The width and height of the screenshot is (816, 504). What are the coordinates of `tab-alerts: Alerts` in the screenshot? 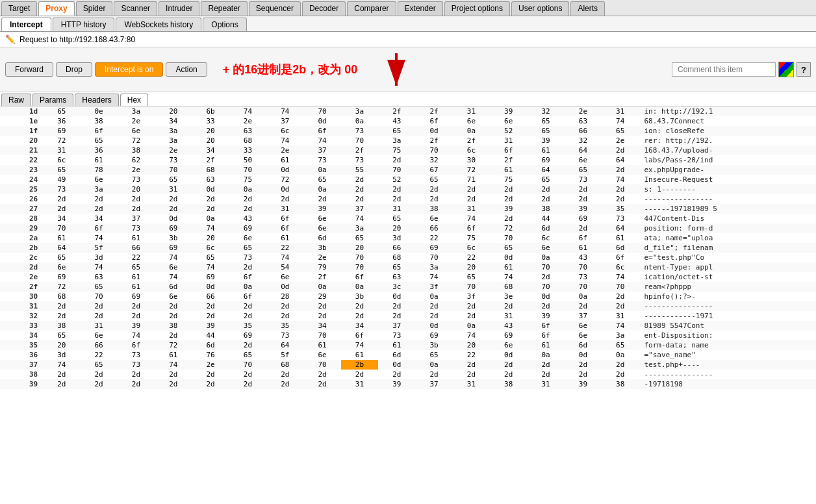 It's located at (587, 8).